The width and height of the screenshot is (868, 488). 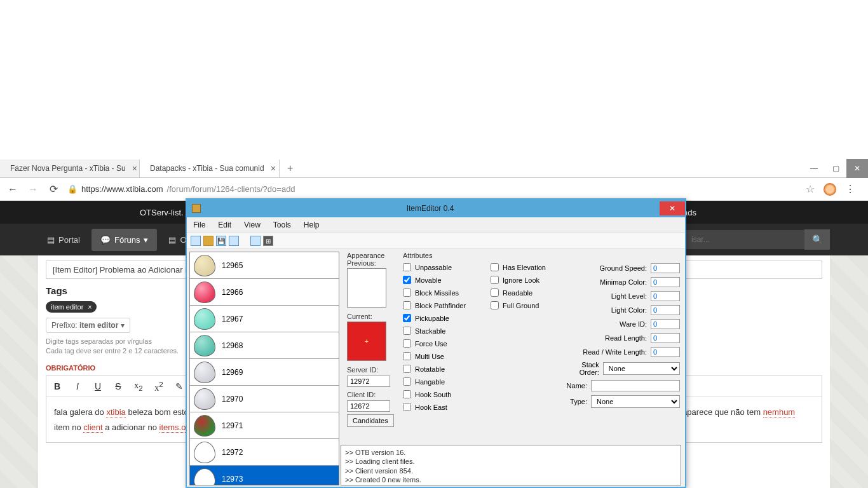 I want to click on checkbox-full-ground: Full Ground, so click(x=526, y=305).